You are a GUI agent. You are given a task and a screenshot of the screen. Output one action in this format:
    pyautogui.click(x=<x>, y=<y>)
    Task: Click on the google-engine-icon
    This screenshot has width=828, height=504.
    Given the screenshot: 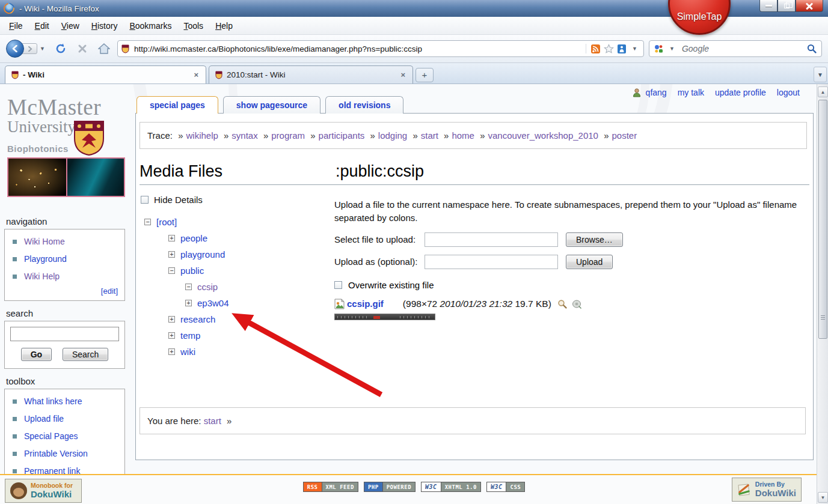 What is the action you would take?
    pyautogui.click(x=659, y=49)
    